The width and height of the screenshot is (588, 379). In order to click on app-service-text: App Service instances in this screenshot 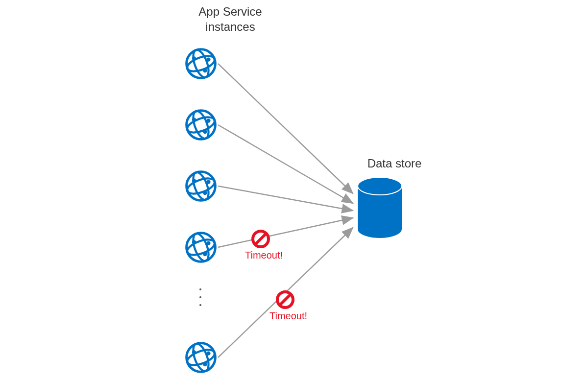, I will do `click(230, 19)`.